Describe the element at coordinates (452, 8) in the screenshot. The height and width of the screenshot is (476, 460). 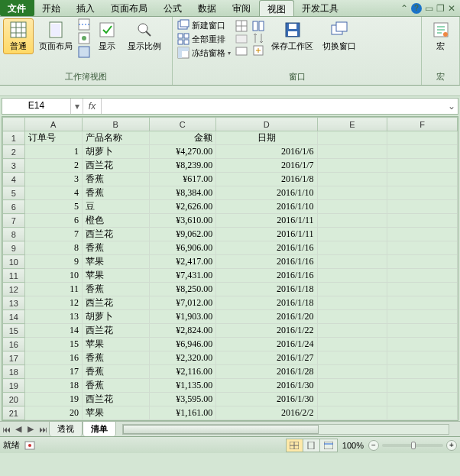
I see `window-close-icon: ✕` at that location.